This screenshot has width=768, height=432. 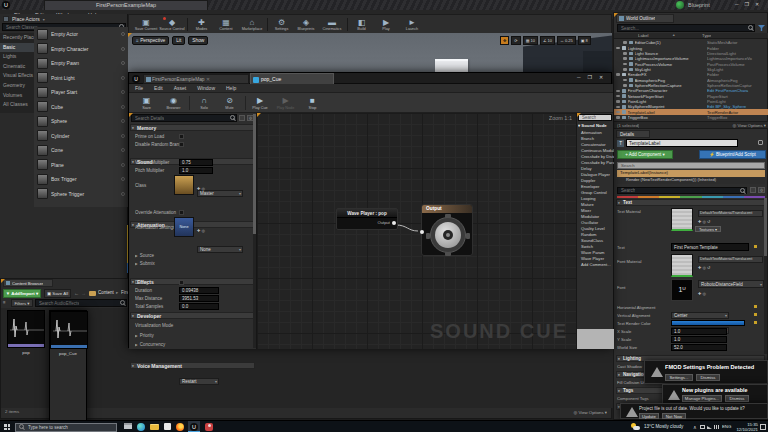 What do you see at coordinates (192, 316) in the screenshot?
I see `section-developer: Developer` at bounding box center [192, 316].